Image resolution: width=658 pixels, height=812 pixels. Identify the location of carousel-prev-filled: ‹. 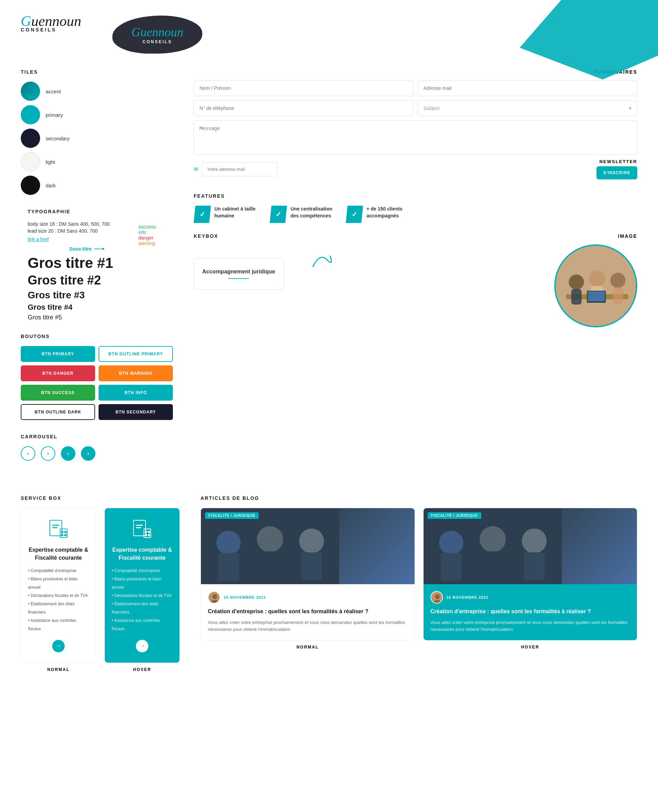
(68, 454).